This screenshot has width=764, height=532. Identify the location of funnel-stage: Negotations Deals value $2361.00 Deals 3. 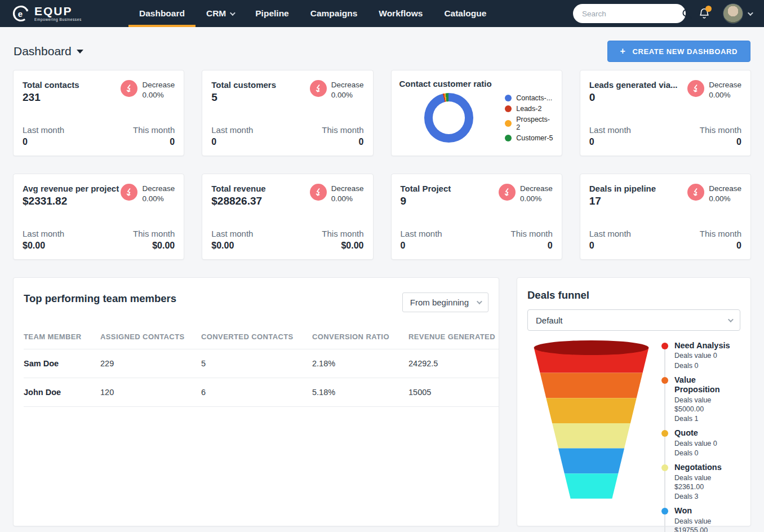
(701, 482).